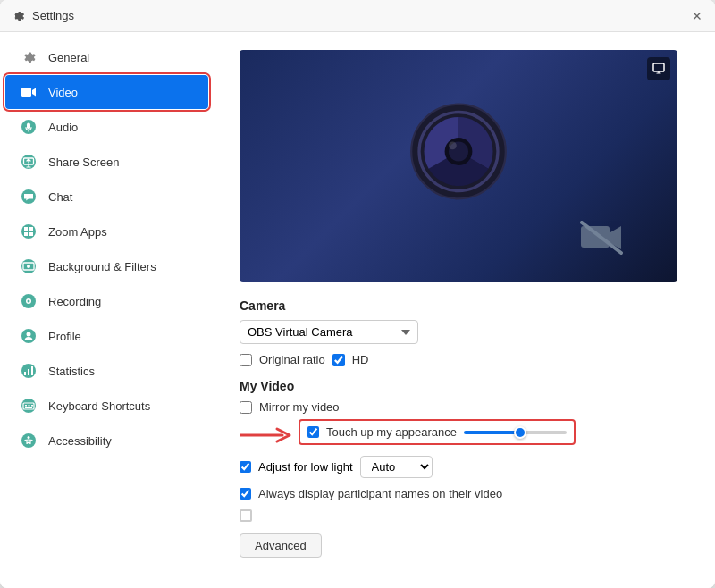  I want to click on titlebar-title: Settings, so click(54, 16).